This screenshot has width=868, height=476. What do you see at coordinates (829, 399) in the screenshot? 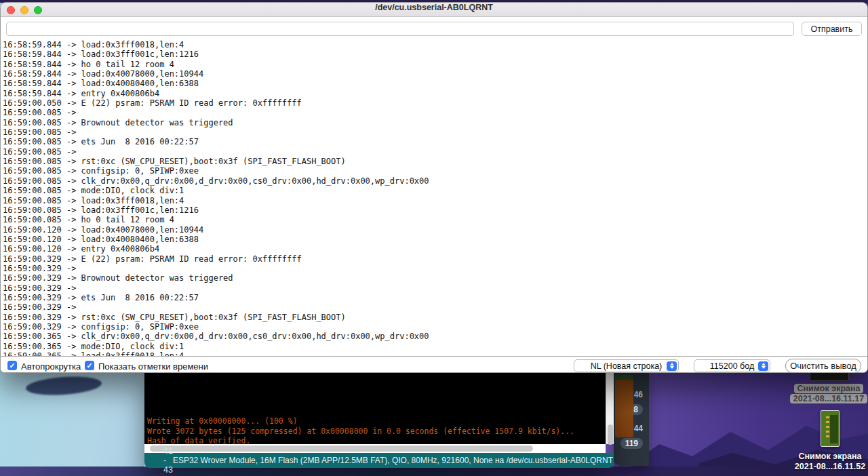
I see `icon1-label-line2: 2021-08...16.11.17` at bounding box center [829, 399].